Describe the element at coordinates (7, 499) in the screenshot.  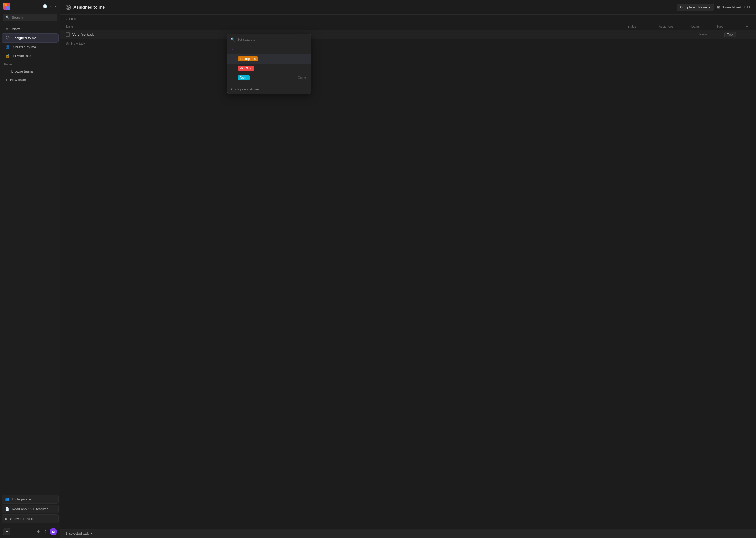
I see `invite-icon: 👥` at that location.